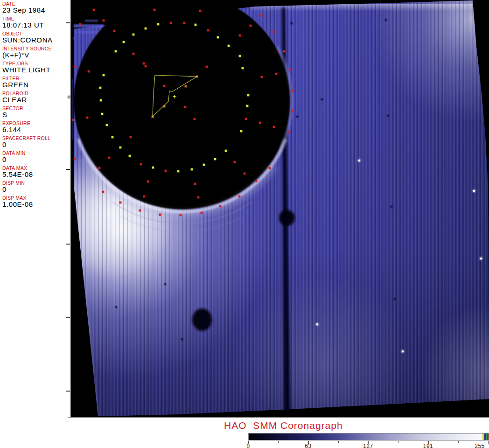  Describe the element at coordinates (36, 138) in the screenshot. I see `field-label: SPACECRAFT ROLL` at that location.